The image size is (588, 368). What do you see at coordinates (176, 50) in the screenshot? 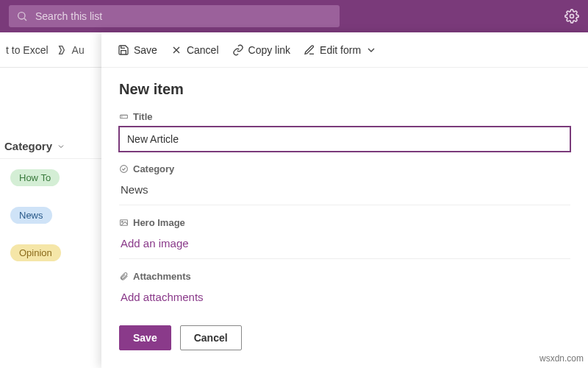
I see `close-icon` at bounding box center [176, 50].